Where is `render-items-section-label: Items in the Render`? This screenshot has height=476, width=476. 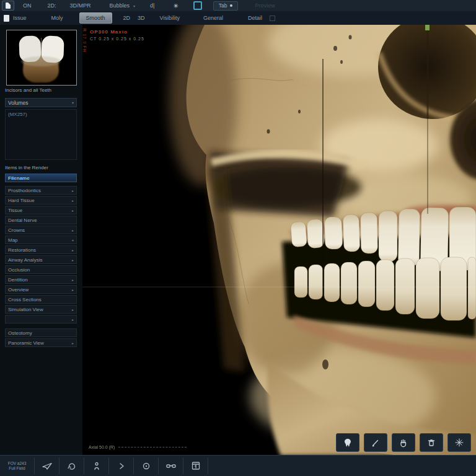
render-items-section-label: Items in the Render is located at coordinates (27, 167).